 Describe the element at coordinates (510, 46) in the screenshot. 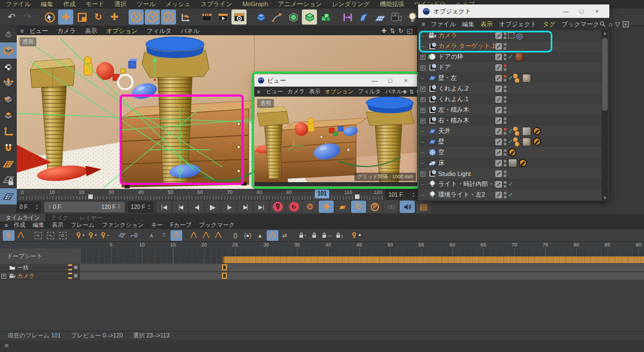

I see `om-row-カメラ.ターゲット.1: ─カメラ.ターゲット.1` at that location.